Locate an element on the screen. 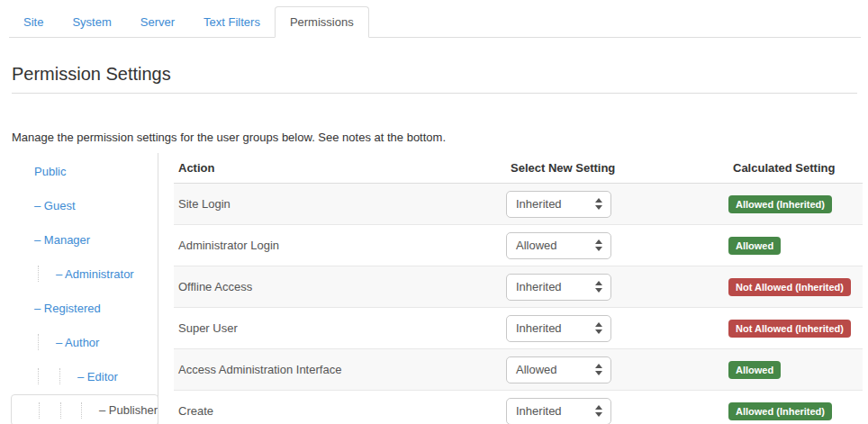 This screenshot has width=868, height=424. table-row: Site LoginInheritedAllowed (Inherited) is located at coordinates (519, 204).